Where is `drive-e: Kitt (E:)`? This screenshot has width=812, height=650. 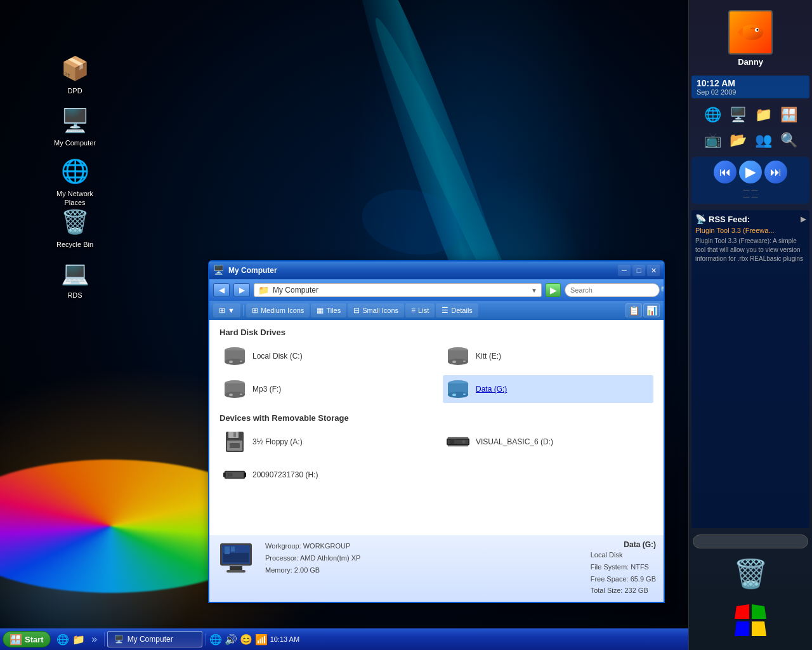
drive-e: Kitt (E:) is located at coordinates (548, 356).